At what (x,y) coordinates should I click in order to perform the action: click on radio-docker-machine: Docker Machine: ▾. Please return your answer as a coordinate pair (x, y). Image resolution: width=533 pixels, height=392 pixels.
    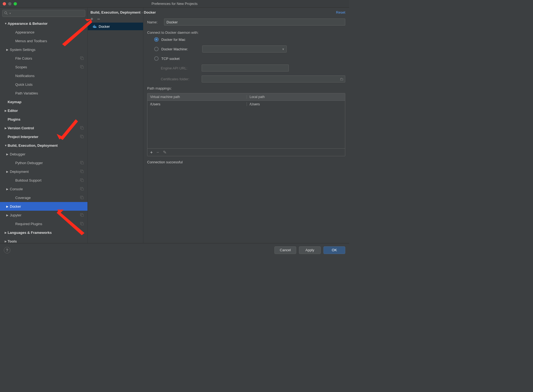
    Looking at the image, I should click on (250, 49).